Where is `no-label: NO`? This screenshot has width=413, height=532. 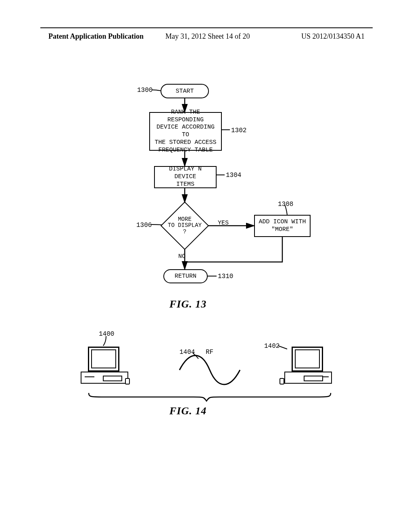
no-label: NO is located at coordinates (182, 256).